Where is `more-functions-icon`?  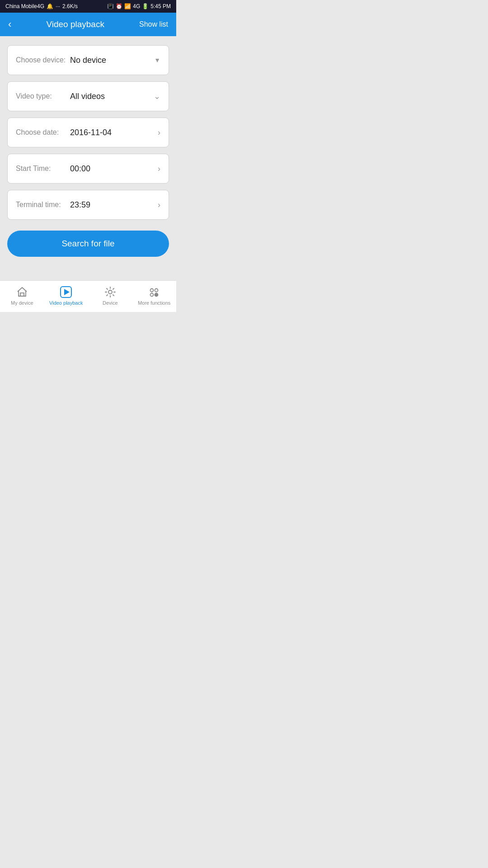 more-functions-icon is located at coordinates (154, 292).